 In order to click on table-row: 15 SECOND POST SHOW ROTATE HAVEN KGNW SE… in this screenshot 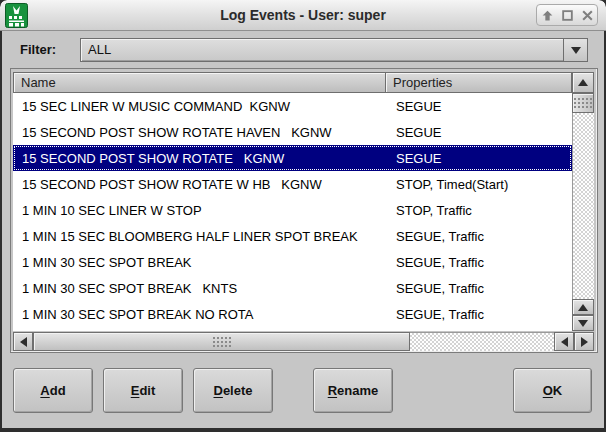, I will do `click(292, 132)`.